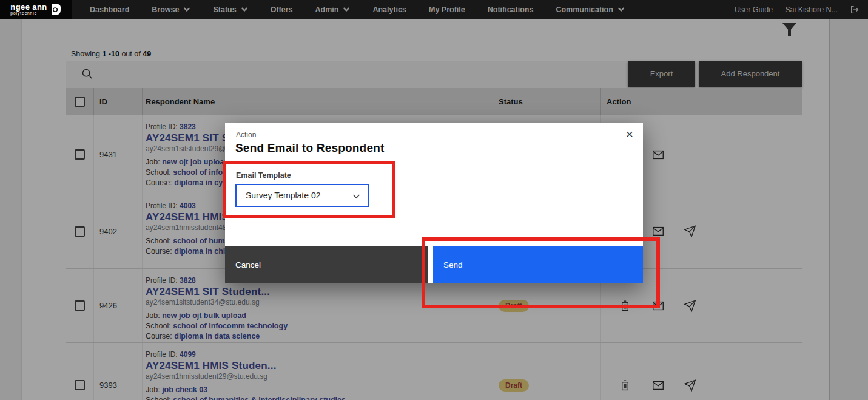  Describe the element at coordinates (812, 10) in the screenshot. I see `username: Sai Kishore N...` at that location.